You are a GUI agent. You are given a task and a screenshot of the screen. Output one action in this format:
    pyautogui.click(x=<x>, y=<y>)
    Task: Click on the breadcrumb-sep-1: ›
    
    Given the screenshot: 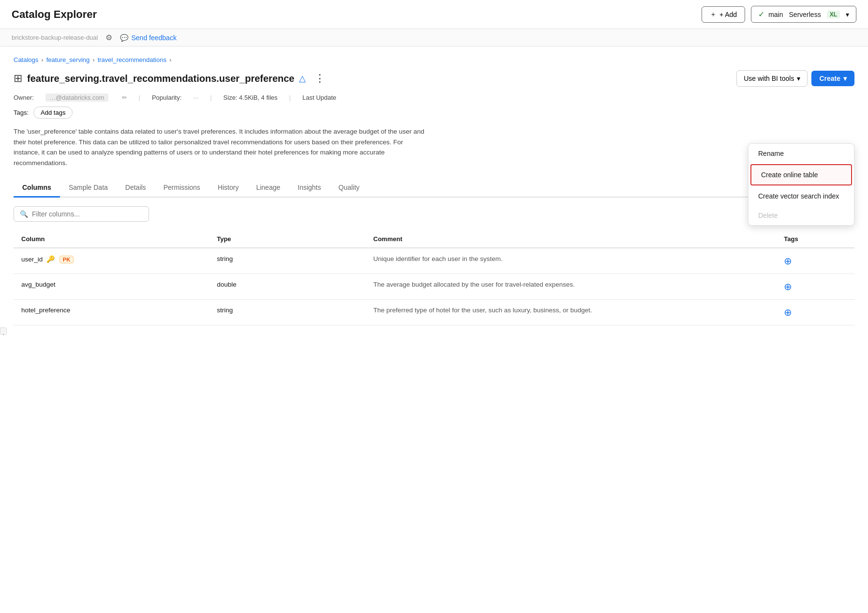 What is the action you would take?
    pyautogui.click(x=42, y=60)
    